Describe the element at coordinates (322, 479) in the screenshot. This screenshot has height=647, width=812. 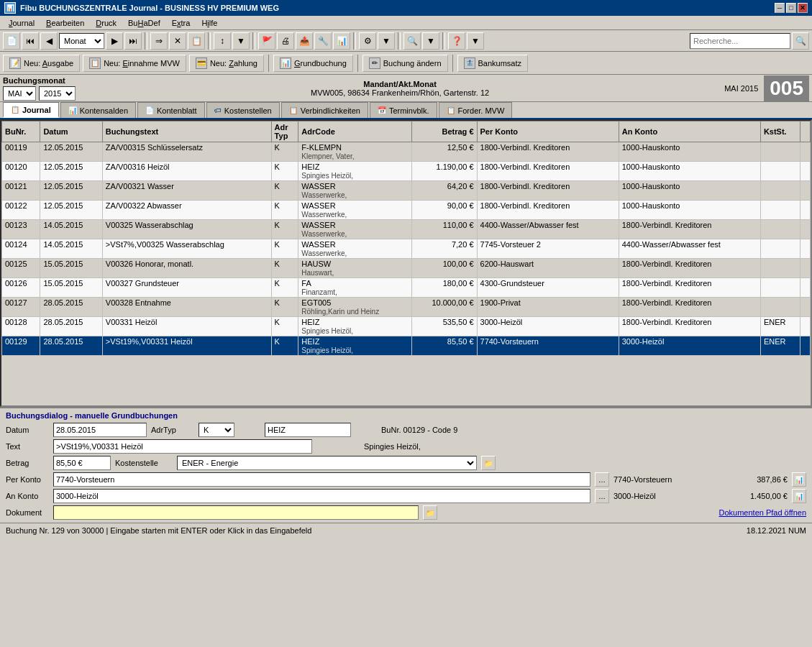
I see `perkonto-input` at that location.